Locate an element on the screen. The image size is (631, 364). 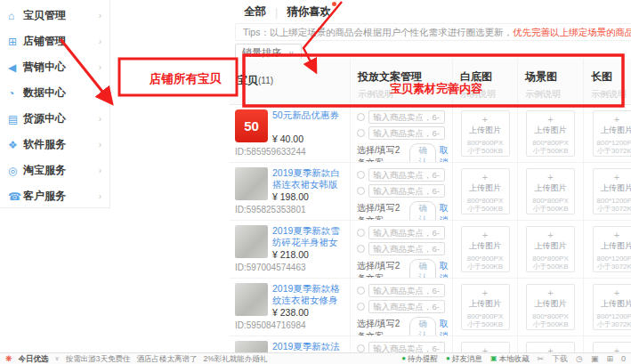
taskbar-status-item: ▣本地收藏 is located at coordinates (510, 359).